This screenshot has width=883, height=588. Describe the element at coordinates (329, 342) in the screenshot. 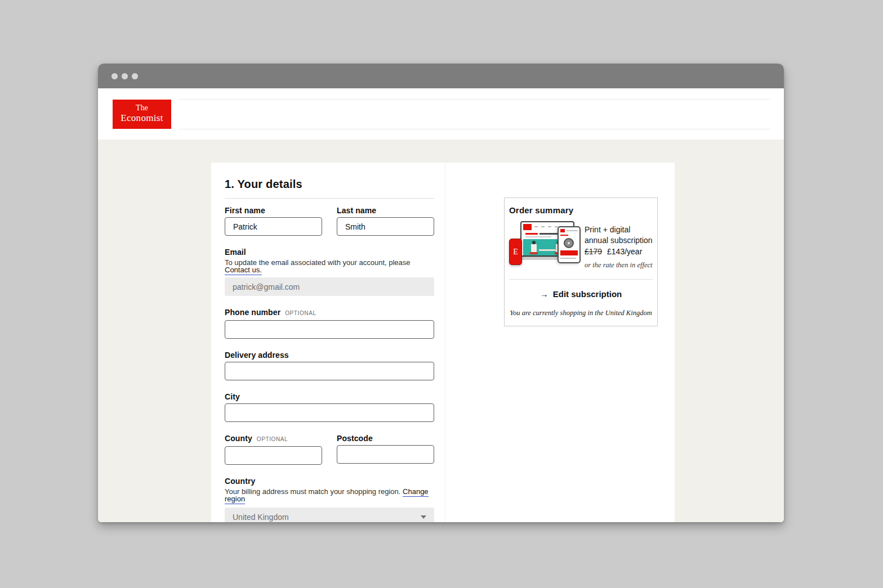

I see `your-details-form: 1. Your details First name Last name` at that location.